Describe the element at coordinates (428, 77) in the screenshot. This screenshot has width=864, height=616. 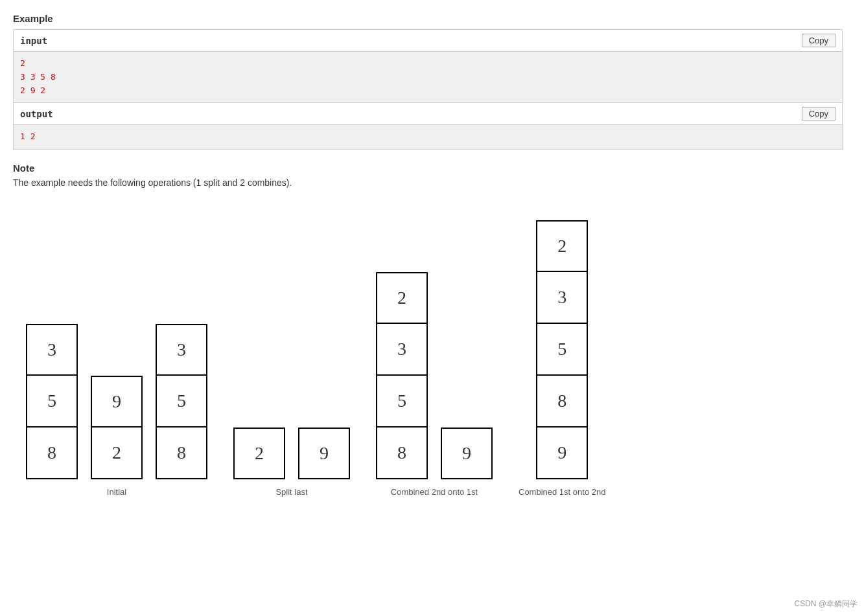
I see `input-content: 23 3 5 82 9 2` at that location.